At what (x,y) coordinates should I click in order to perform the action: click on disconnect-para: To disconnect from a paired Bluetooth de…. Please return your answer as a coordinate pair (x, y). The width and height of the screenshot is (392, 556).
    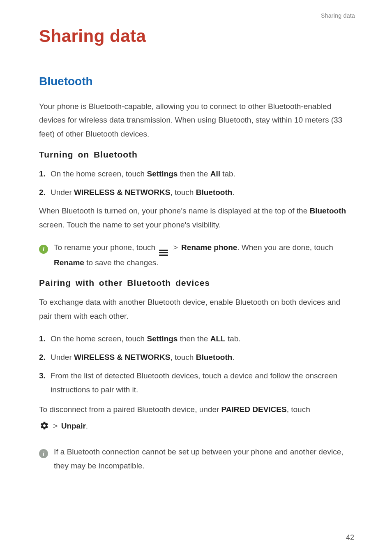
    Looking at the image, I should click on (197, 419).